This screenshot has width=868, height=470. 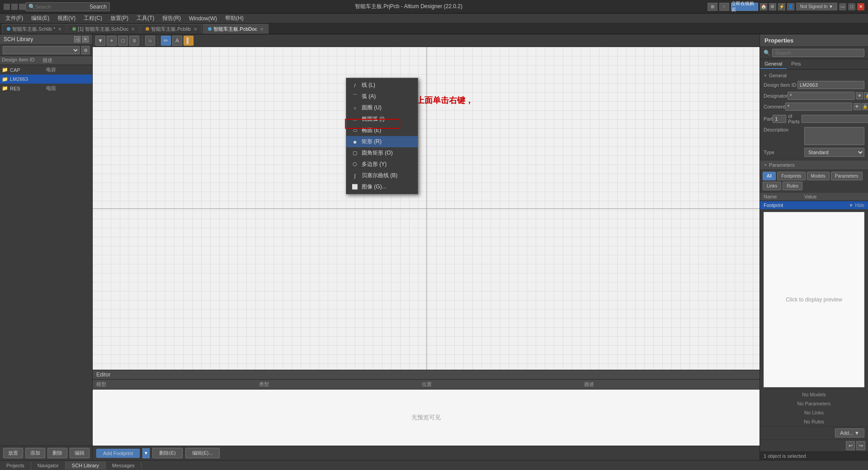 What do you see at coordinates (195, 29) in the screenshot?
I see `tab-close-pcblib: ✕` at bounding box center [195, 29].